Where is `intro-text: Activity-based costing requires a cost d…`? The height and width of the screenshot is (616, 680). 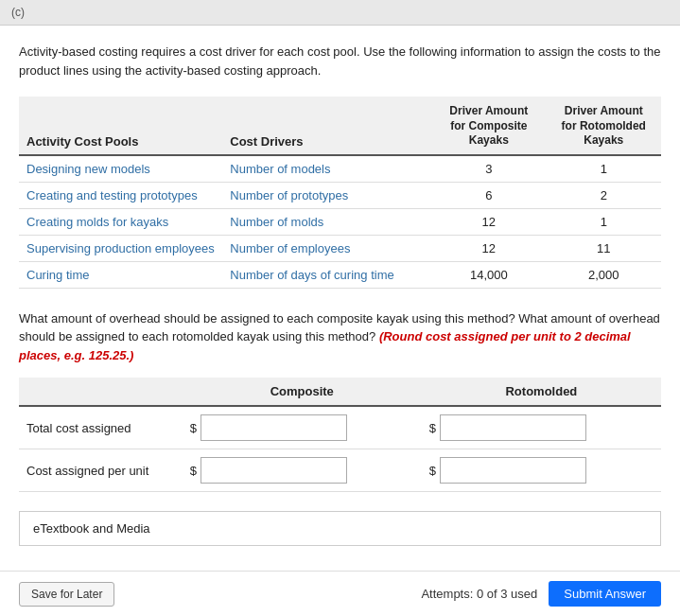
intro-text: Activity-based costing requires a cost d… is located at coordinates (340, 61).